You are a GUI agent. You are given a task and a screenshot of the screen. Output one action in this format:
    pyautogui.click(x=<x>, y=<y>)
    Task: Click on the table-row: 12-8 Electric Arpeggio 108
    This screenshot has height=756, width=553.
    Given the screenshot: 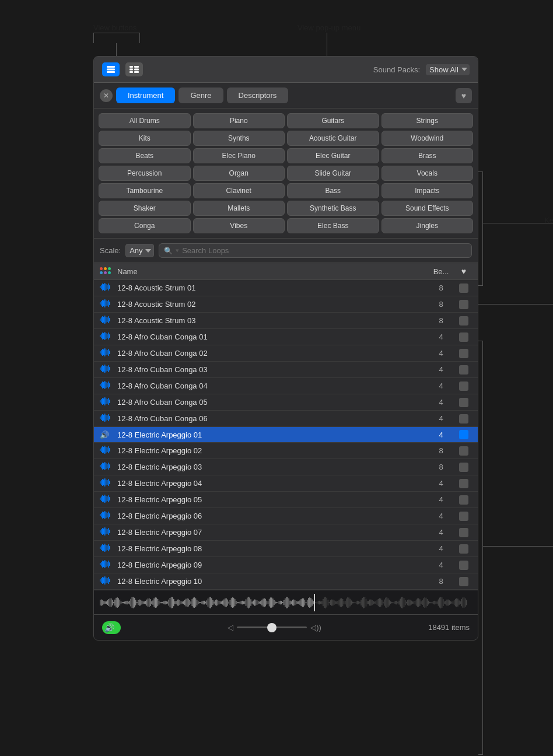 What is the action you would take?
    pyautogui.click(x=286, y=582)
    